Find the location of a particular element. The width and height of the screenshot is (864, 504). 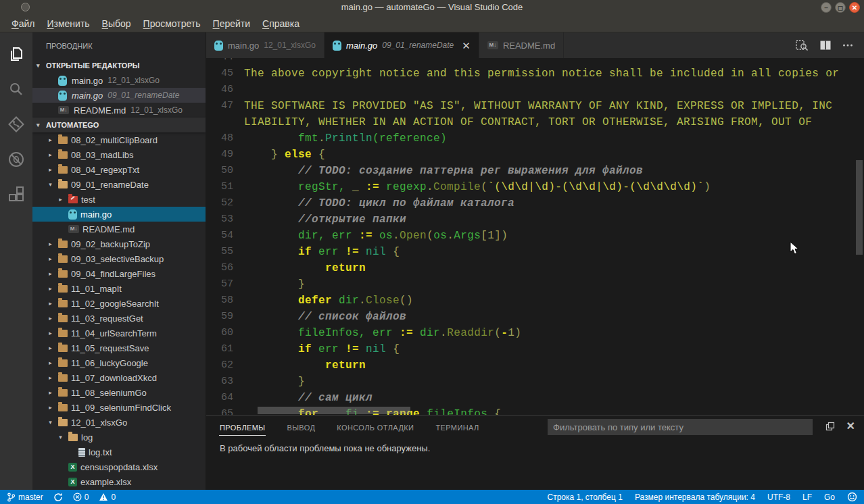

tree-item: ▸11_07_downloadXkcd is located at coordinates (119, 378).